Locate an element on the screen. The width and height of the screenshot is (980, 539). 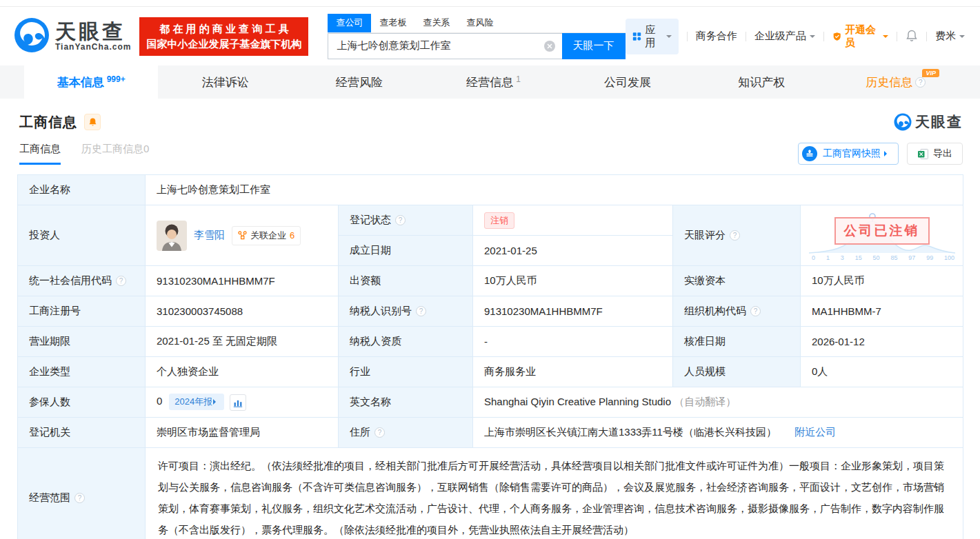
tab-basic-info: 基本信息 999+ is located at coordinates (91, 82).